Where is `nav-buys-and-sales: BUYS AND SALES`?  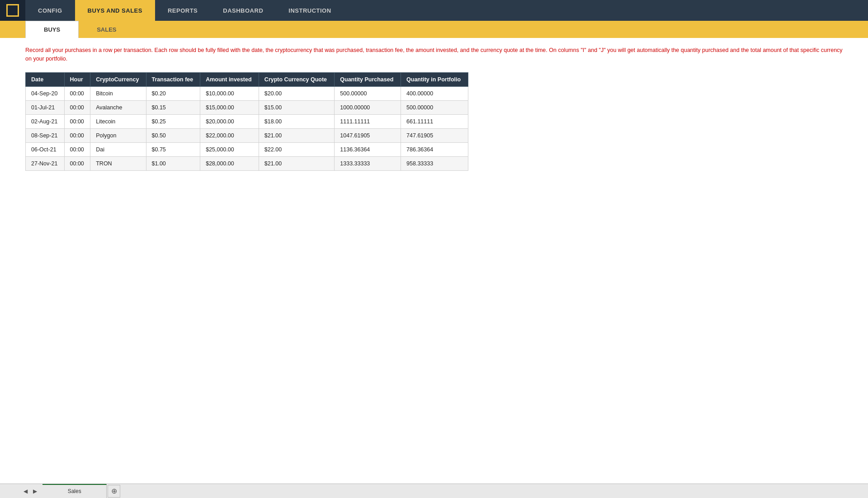 nav-buys-and-sales: BUYS AND SALES is located at coordinates (115, 10).